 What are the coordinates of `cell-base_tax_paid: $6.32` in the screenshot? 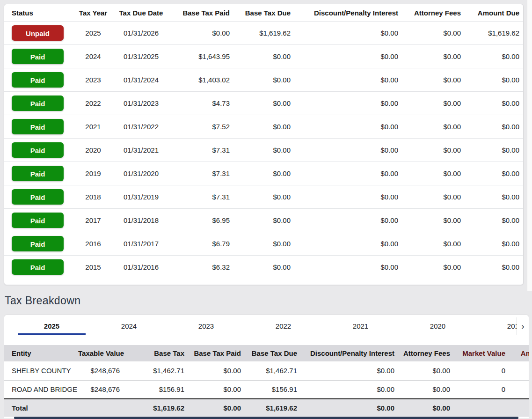 It's located at (202, 267).